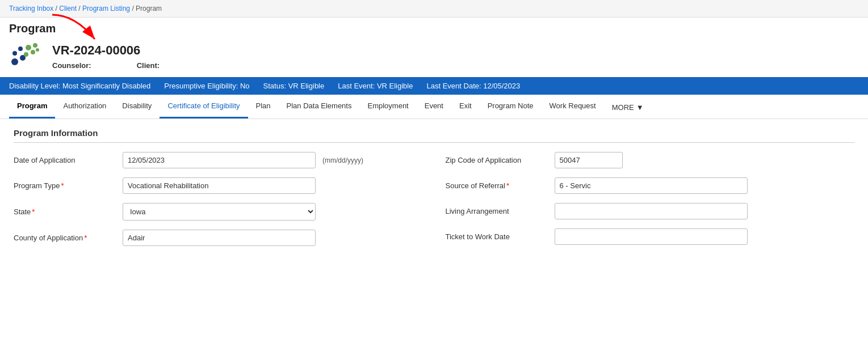  What do you see at coordinates (434, 57) in the screenshot?
I see `header-info: VR-2024-00006 Counselor: Client:` at bounding box center [434, 57].